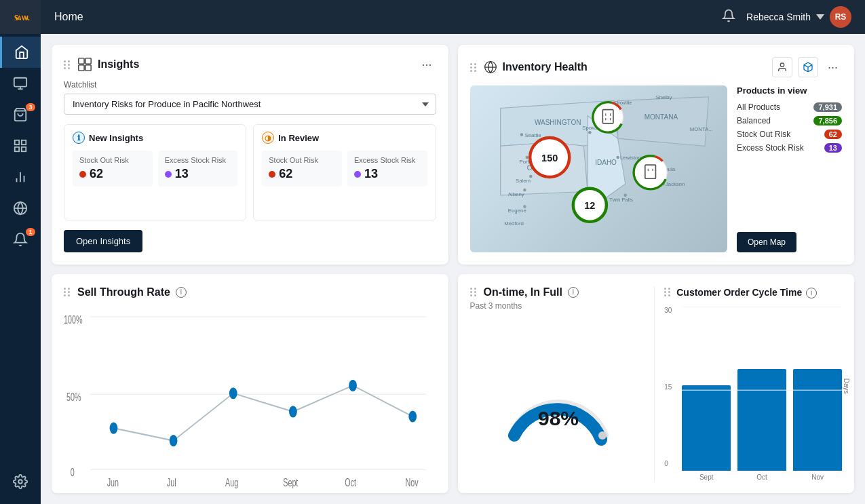  Describe the element at coordinates (657, 169) in the screenshot. I see `inv-body: WASHINGTON OREGON IDAHO MONTANA Seattle …` at that location.